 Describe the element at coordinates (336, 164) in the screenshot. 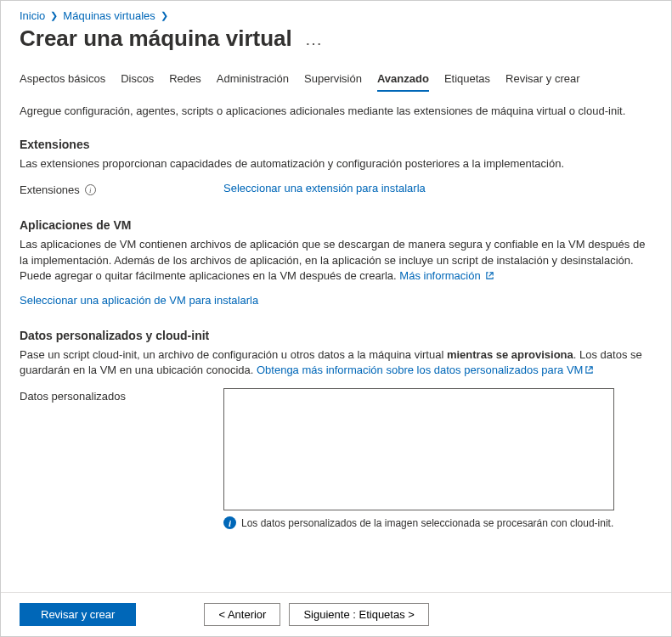

I see `extensions-desc: Las extensiones proporcionan capacidades…` at that location.